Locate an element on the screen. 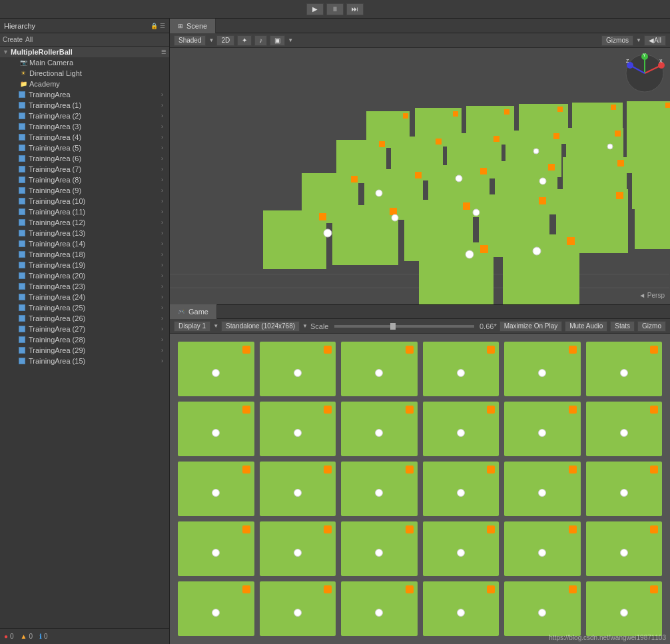 The image size is (670, 644). item-label: TrainingArea (2) is located at coordinates (95, 116).